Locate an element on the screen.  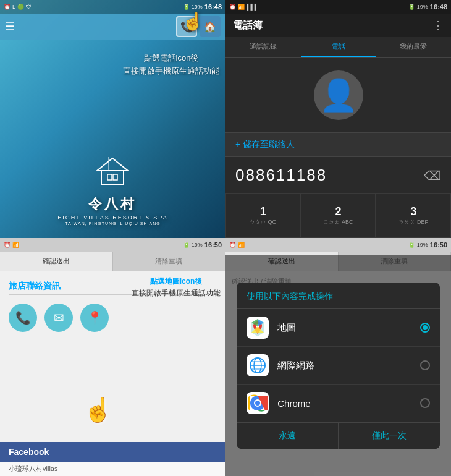
person-icon: 👤 is located at coordinates (339, 95).